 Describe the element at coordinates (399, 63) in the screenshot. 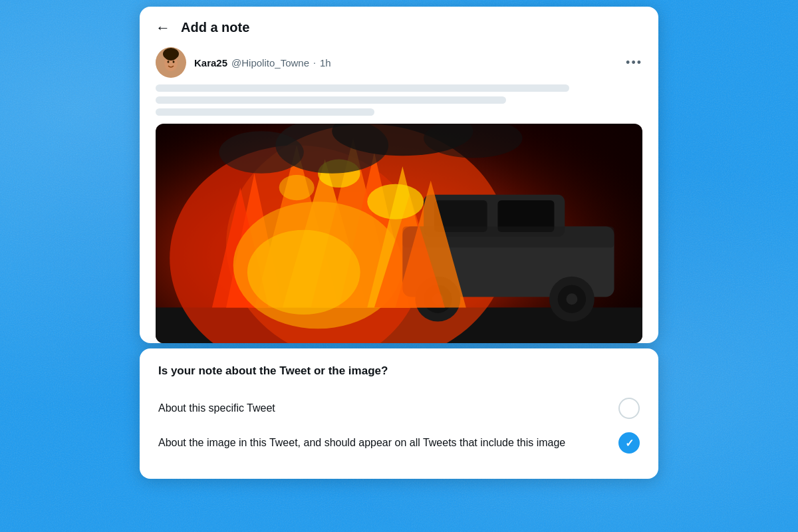

I see `tweet-user-row: Kara25 @Hipolito_Towne · 1h •••` at that location.